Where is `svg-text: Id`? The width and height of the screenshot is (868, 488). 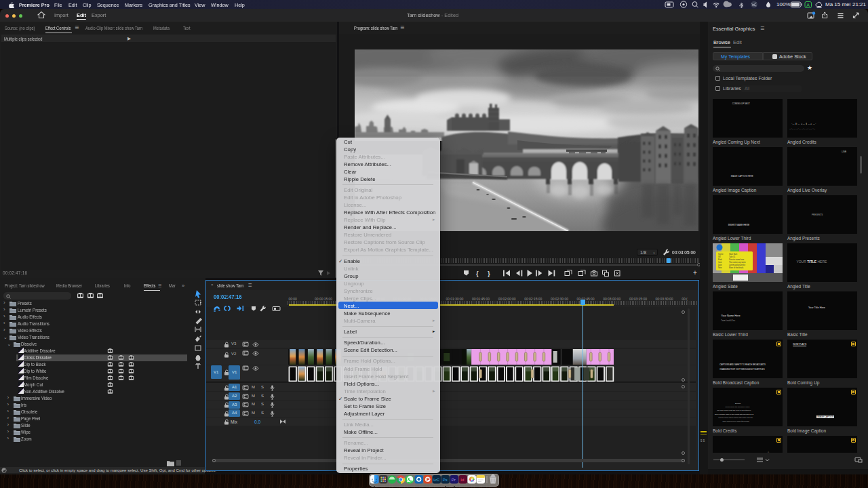
svg-text: Id is located at coordinates (462, 480).